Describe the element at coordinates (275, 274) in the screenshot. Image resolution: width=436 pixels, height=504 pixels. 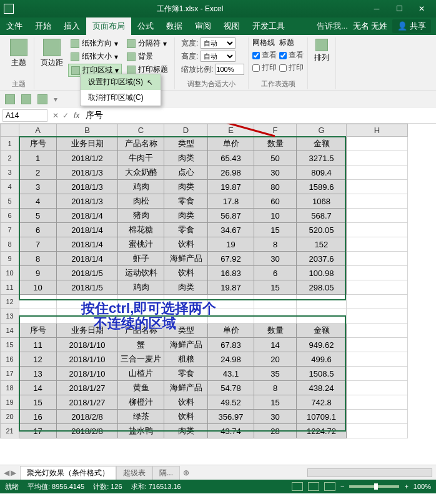
I see `cell: 6` at that location.